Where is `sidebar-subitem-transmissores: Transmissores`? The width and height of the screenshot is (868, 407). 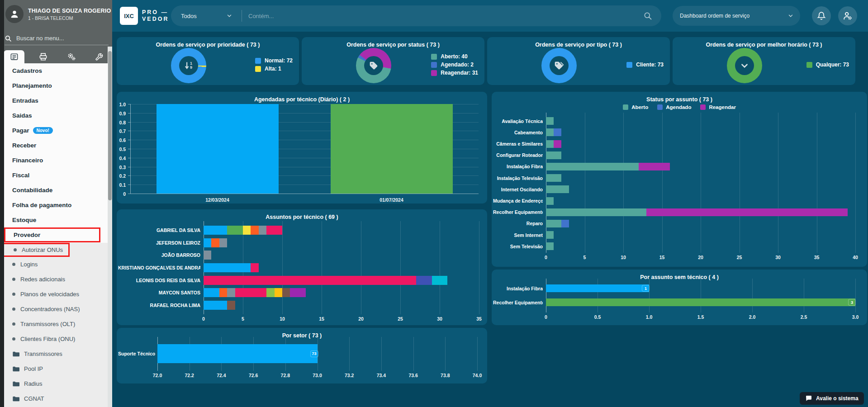
sidebar-subitem-transmissores: Transmissores is located at coordinates (54, 354).